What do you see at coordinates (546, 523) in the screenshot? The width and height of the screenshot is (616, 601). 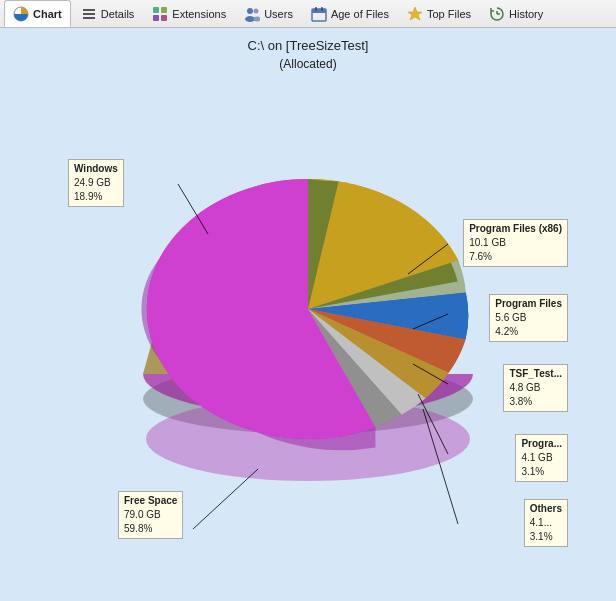 I see `label-others: Others 4.1... 3.1%` at bounding box center [546, 523].